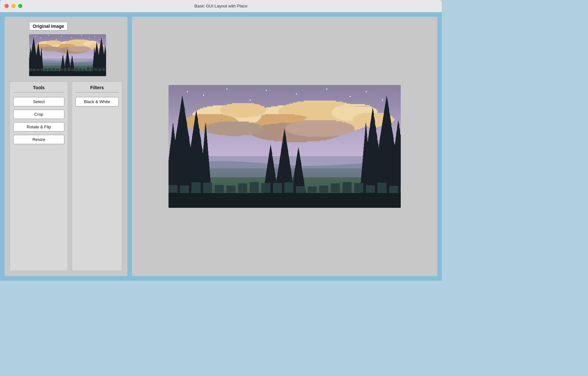 Image resolution: width=588 pixels, height=376 pixels. What do you see at coordinates (68, 55) in the screenshot?
I see `thumbnail-container` at bounding box center [68, 55].